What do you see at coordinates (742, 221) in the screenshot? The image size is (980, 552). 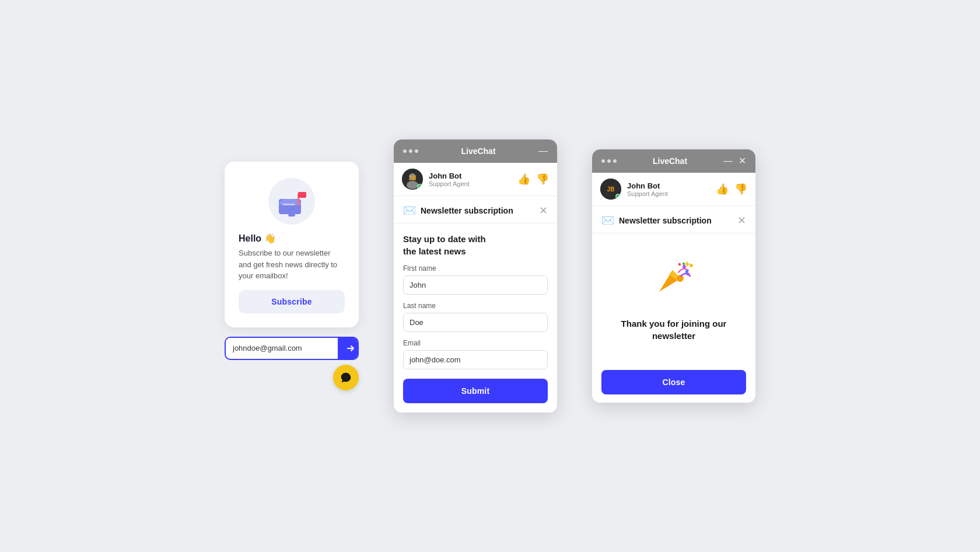 I see `newsletter-close-2: ✕` at bounding box center [742, 221].